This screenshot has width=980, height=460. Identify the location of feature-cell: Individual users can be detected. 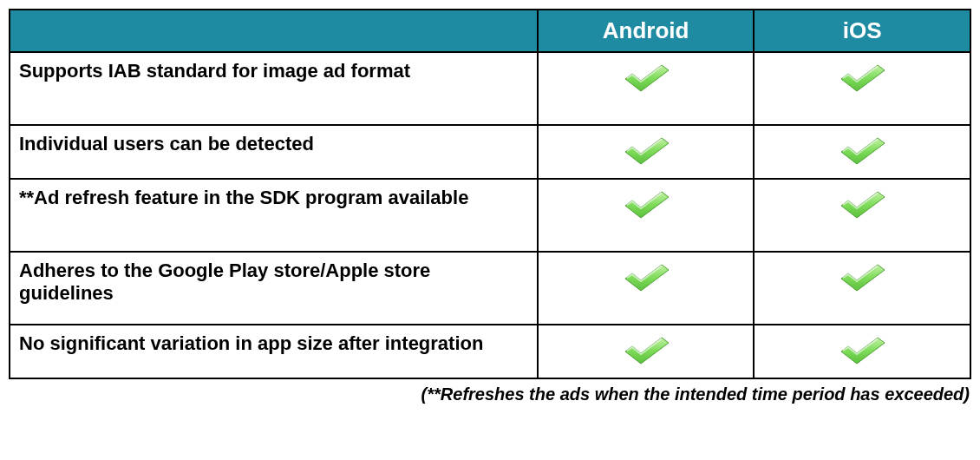
(274, 152).